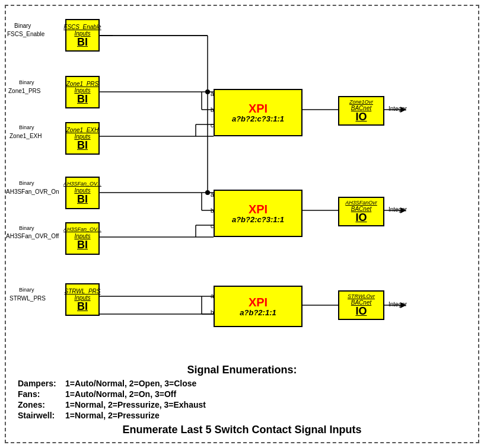  What do you see at coordinates (82, 306) in the screenshot?
I see `bi6-label: BI` at bounding box center [82, 306].